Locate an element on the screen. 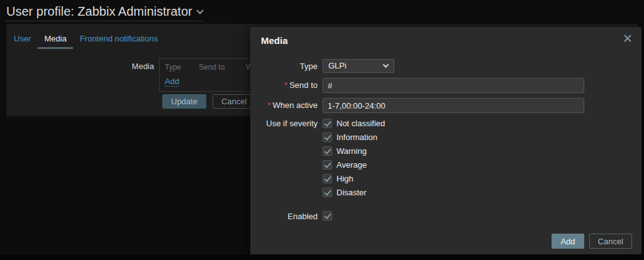  profile-cancel-button: Cancel is located at coordinates (234, 102).